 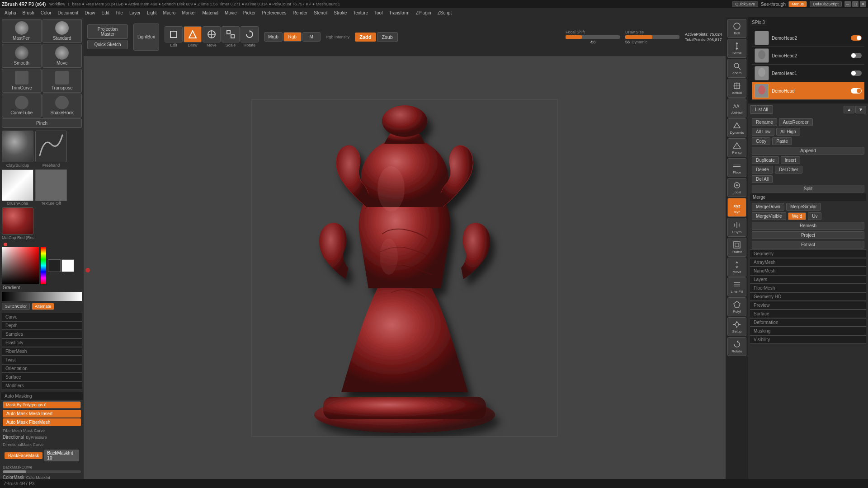 I want to click on menu-stencil: Stencil, so click(x=321, y=13).